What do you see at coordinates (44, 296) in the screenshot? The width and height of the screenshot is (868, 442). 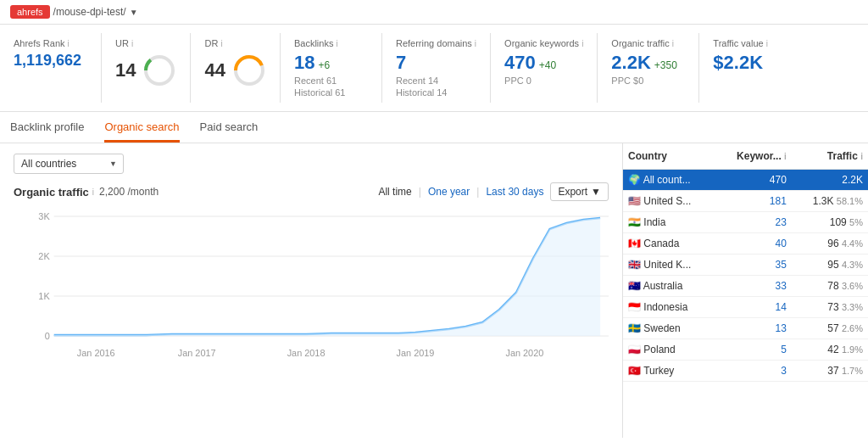 I see `svg-text: 1K` at bounding box center [44, 296].